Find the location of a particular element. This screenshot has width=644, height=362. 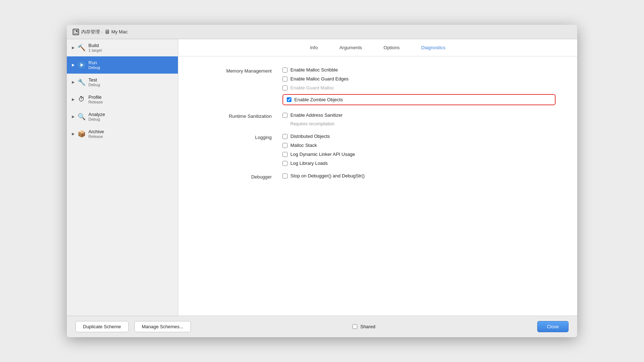

zombie-objects-label: Enable Zombie Objects is located at coordinates (318, 100).